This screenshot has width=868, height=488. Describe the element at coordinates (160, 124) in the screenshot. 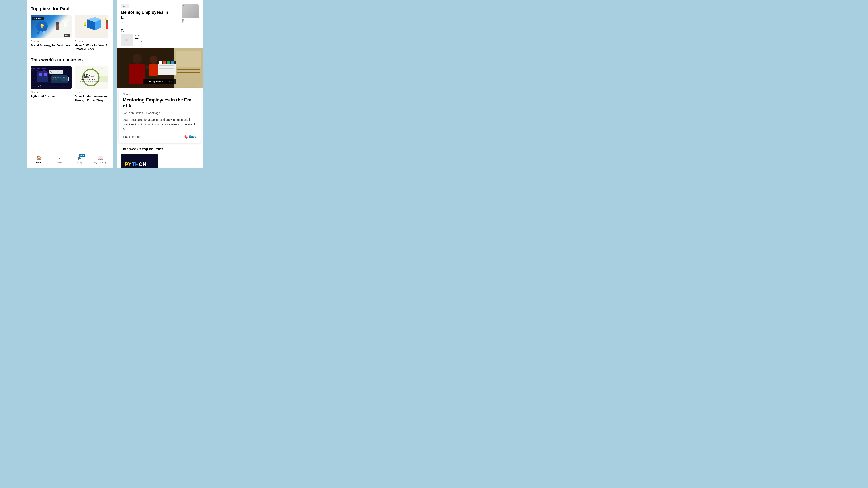

I see `course-info-desc: Learn strategies for adapting and applyi…` at that location.